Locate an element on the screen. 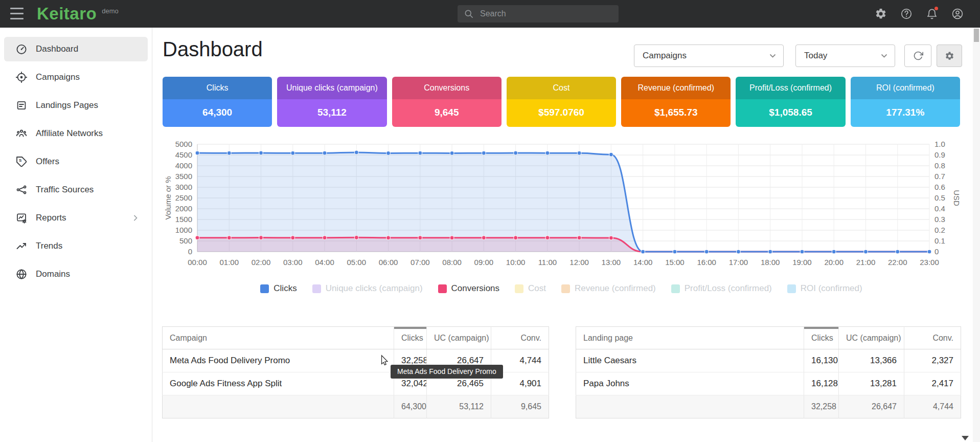  legend-item-revenue-confirmed: Revenue (confirmed) is located at coordinates (608, 289).